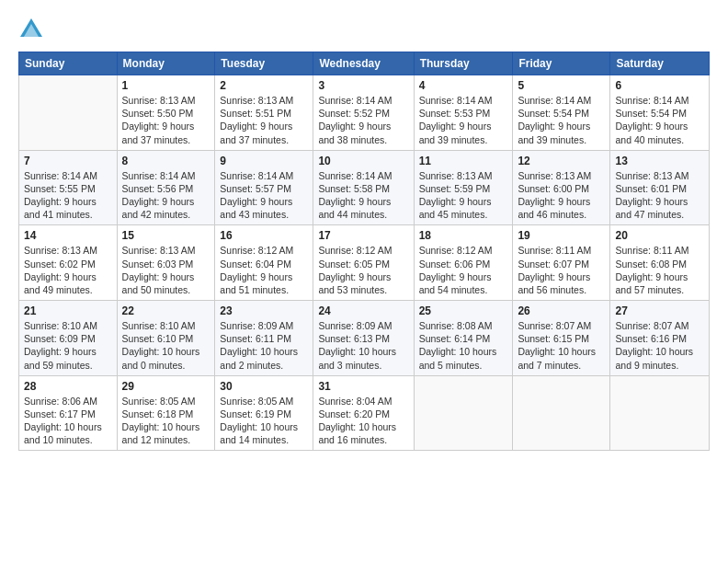 The width and height of the screenshot is (728, 563). I want to click on day-info: Sunrise: 8:14 AM Sunset: 5:52 PM Dayligh…, so click(363, 120).